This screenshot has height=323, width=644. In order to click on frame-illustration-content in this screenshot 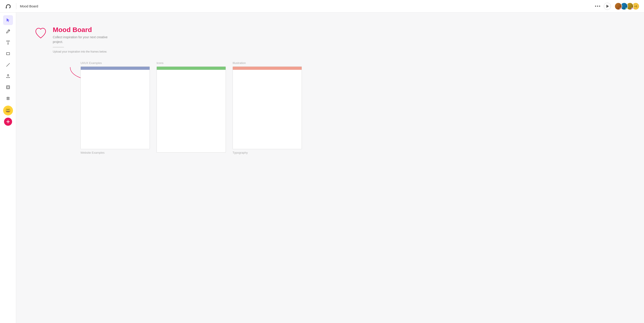, I will do `click(267, 108)`.